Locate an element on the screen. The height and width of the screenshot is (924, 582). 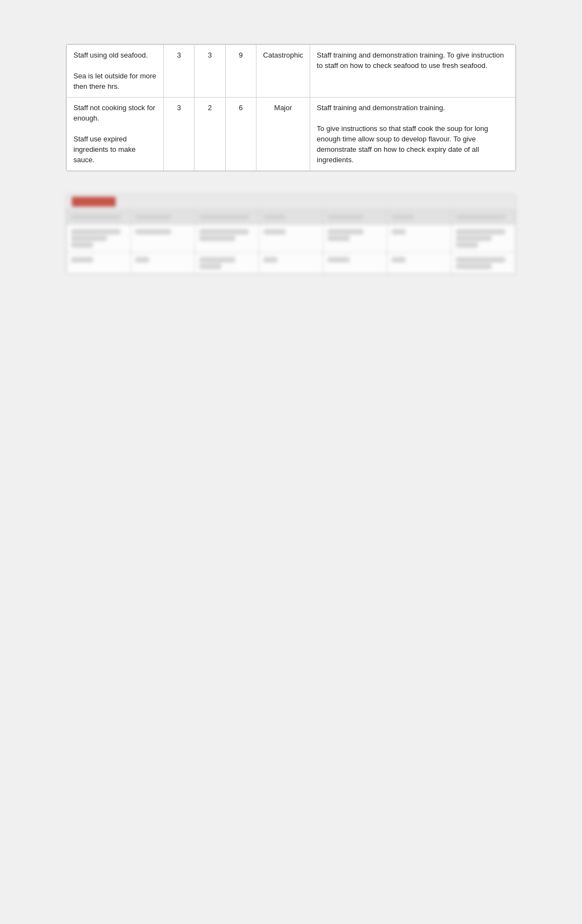
table-row: Staff not cooking stock for enough. Staf… is located at coordinates (292, 134).